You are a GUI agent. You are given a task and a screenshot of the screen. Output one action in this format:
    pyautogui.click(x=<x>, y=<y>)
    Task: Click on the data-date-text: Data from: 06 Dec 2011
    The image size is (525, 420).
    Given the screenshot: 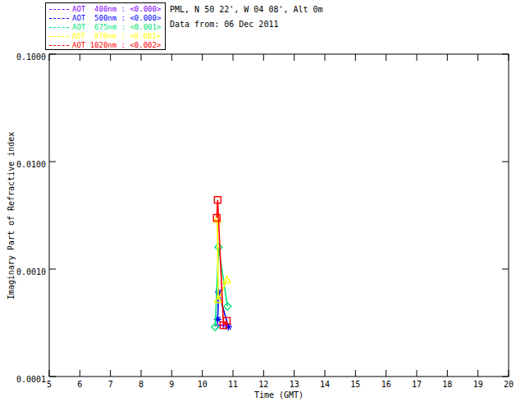 What is the action you would take?
    pyautogui.click(x=224, y=25)
    